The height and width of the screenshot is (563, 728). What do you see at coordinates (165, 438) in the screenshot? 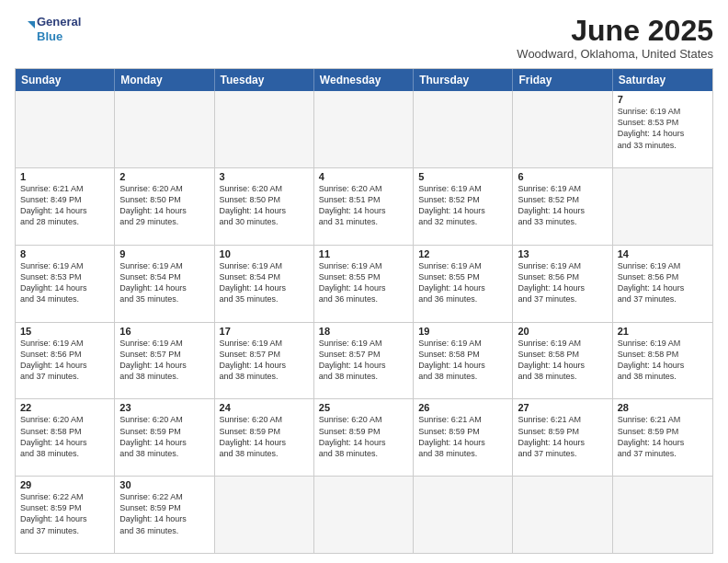
I see `cell-23: 23 Sunrise: 6:20 AM Sunset: 8:59 PM Dayl…` at bounding box center [165, 438].